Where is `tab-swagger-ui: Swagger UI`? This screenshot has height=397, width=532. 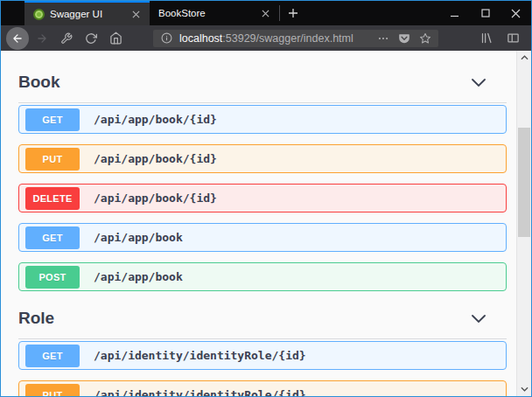
tab-swagger-ui: Swagger UI is located at coordinates (88, 13).